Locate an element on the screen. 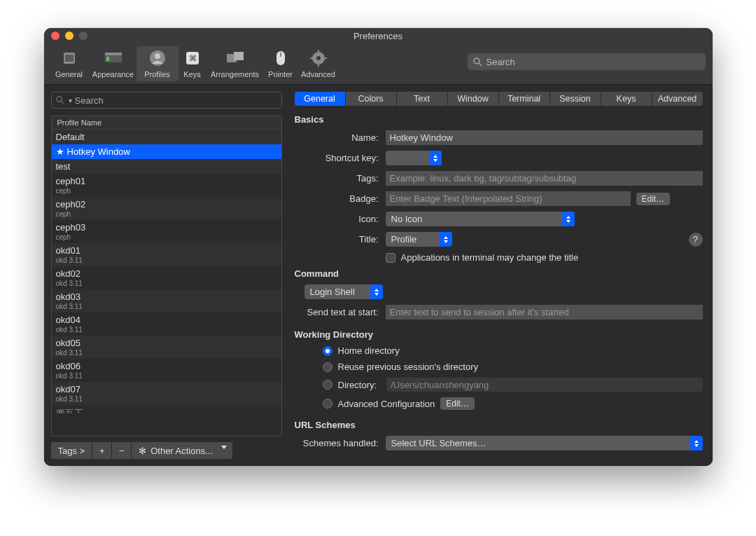  profile-row: okd05okd 3.11 is located at coordinates (167, 348).